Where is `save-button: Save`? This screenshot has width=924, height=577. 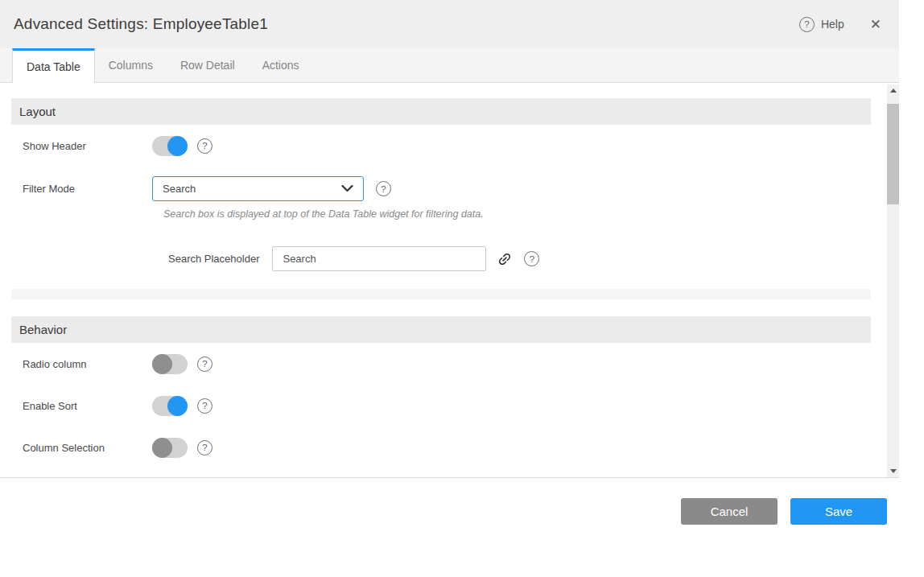
save-button: Save is located at coordinates (839, 512).